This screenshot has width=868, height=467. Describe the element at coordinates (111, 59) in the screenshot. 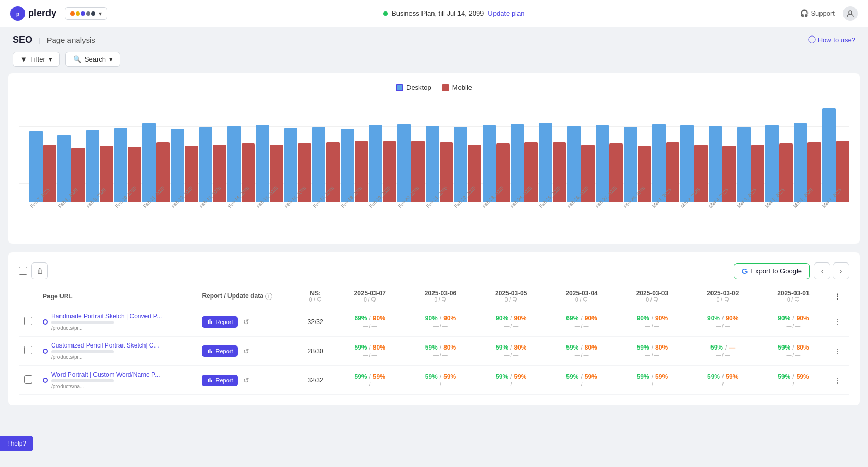

I see `search-chevron-icon: ▾` at that location.